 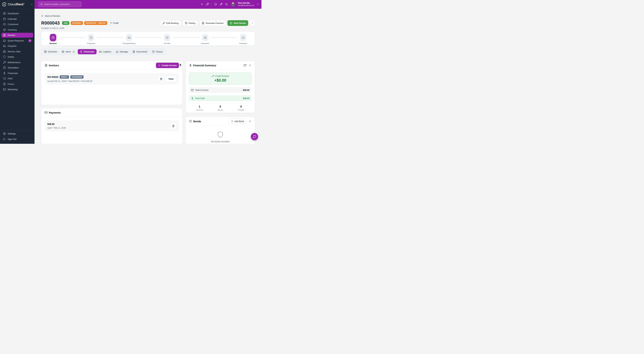 I want to click on sidebar-item-inventory: Inventory, so click(x=17, y=30).